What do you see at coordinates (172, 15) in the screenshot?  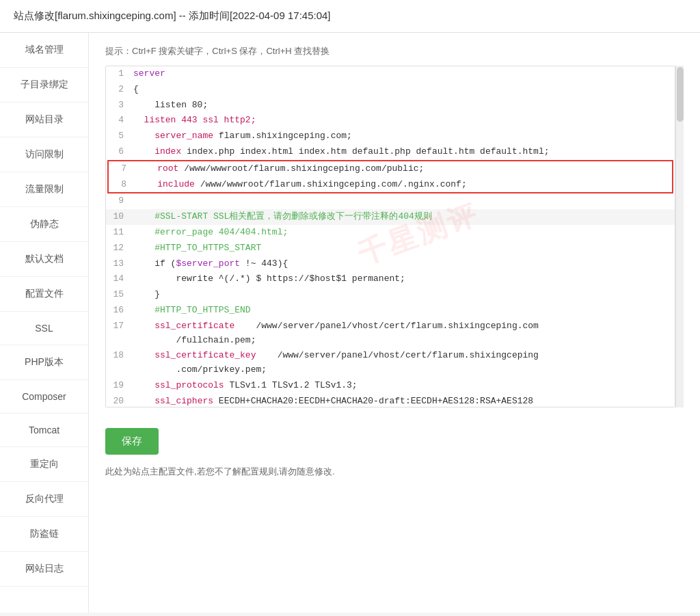 I see `page-title: 站点修改[flarum.shixingceping.com] -- 添加时间[2…` at bounding box center [172, 15].